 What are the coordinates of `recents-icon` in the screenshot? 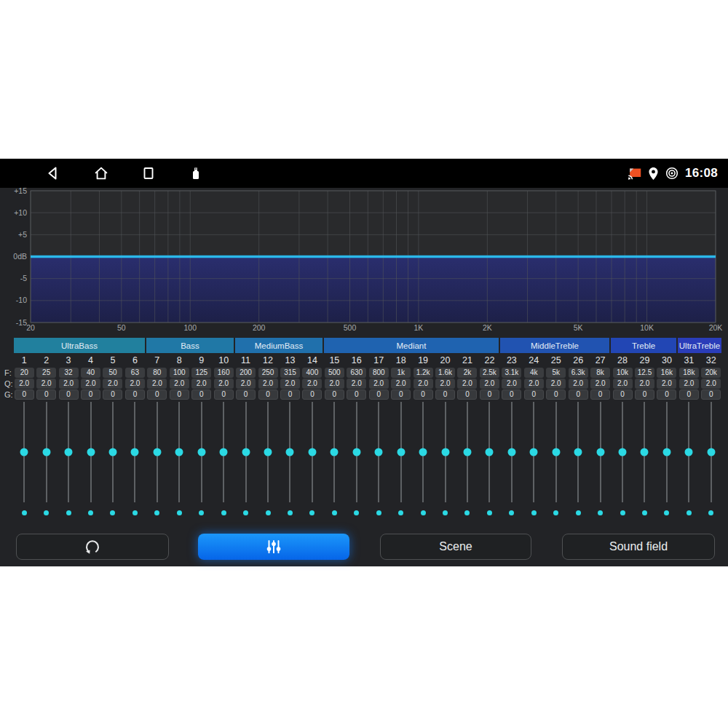 It's located at (149, 173).